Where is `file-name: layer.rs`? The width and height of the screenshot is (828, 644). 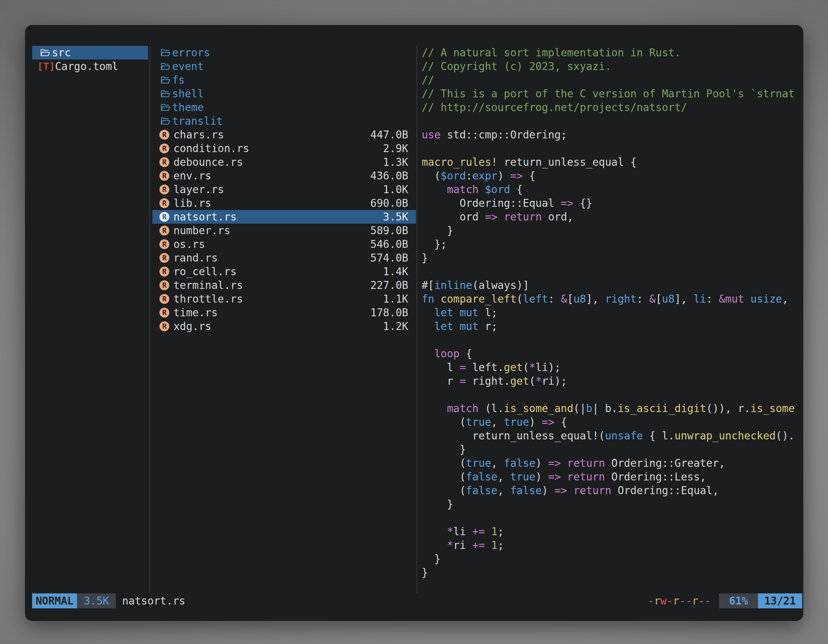
file-name: layer.rs is located at coordinates (199, 190).